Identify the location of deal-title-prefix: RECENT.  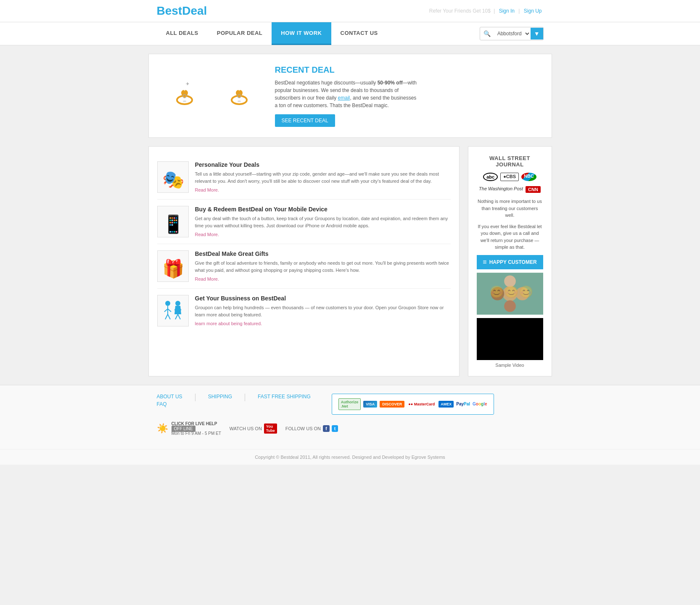
(293, 70).